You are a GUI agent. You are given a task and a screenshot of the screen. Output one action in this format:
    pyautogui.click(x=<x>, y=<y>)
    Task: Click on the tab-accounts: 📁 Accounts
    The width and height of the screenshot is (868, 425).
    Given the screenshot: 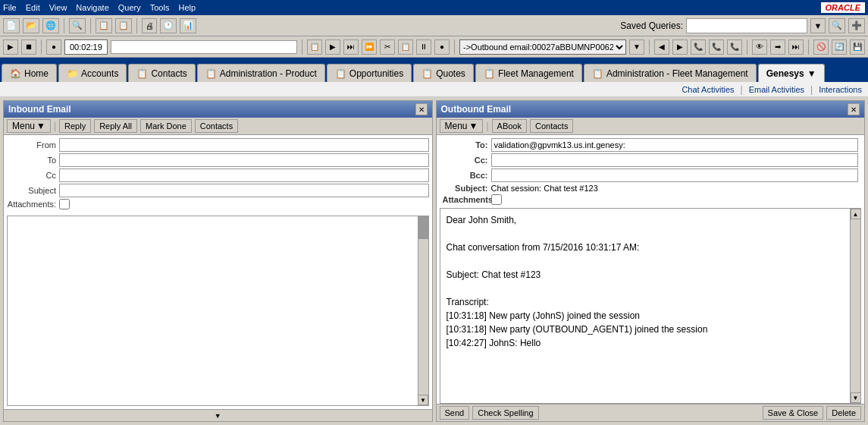 What is the action you would take?
    pyautogui.click(x=92, y=73)
    